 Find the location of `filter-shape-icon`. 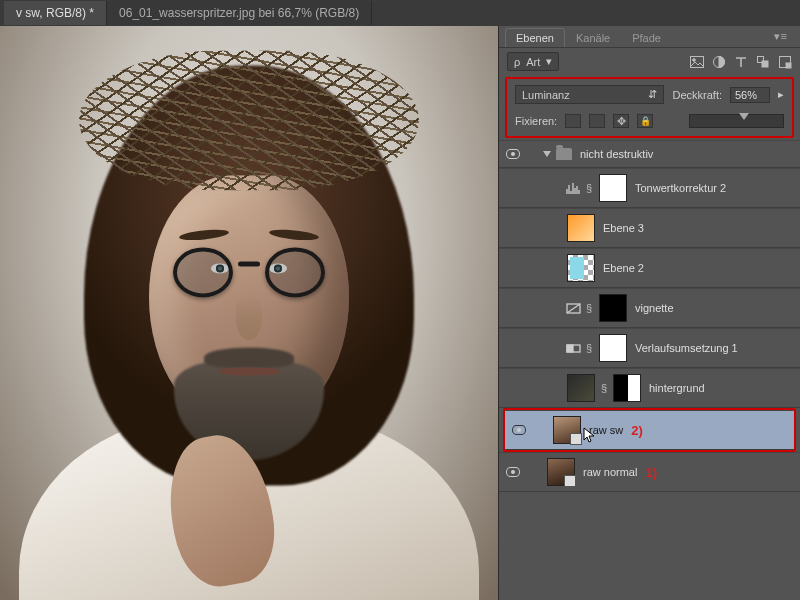

filter-shape-icon is located at coordinates (763, 62).